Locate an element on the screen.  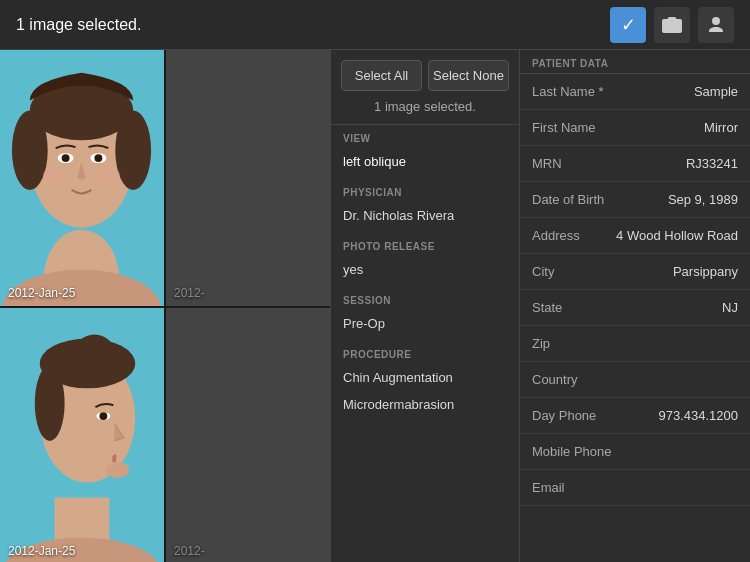
patient-row: Email is located at coordinates (635, 488).